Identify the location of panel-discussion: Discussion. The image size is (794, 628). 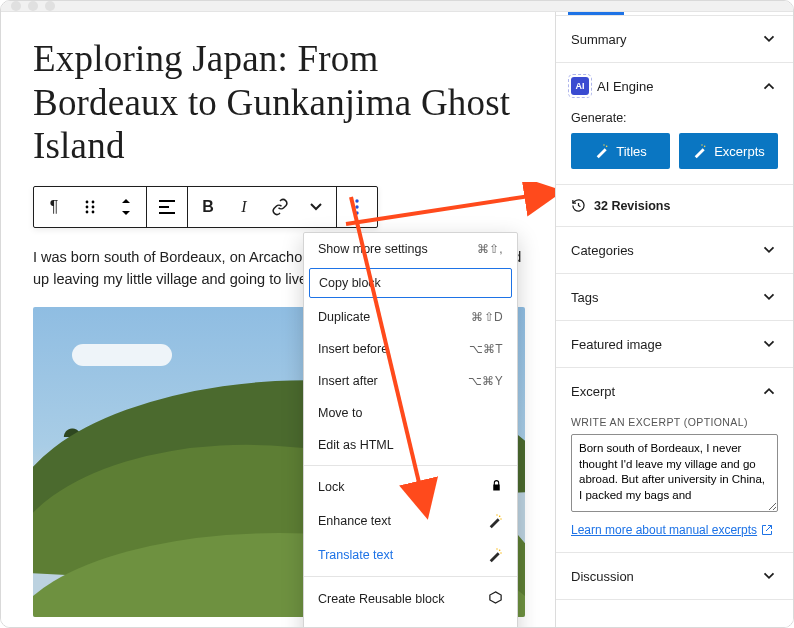
(674, 576).